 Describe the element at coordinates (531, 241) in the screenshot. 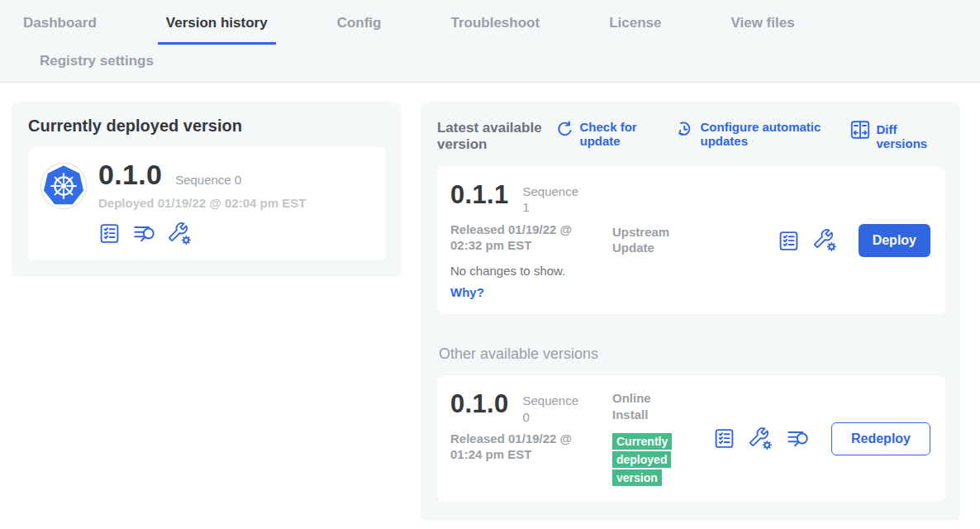

I see `latest-version-info: 0.1.1 Sequence 1 Released 01/19/22 @ 02:…` at that location.